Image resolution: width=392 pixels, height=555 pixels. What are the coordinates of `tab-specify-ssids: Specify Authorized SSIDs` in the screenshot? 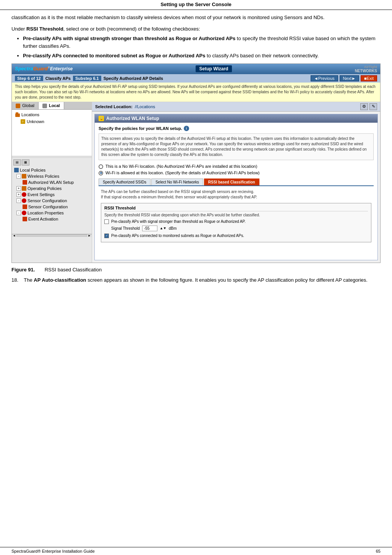 It's located at (125, 182).